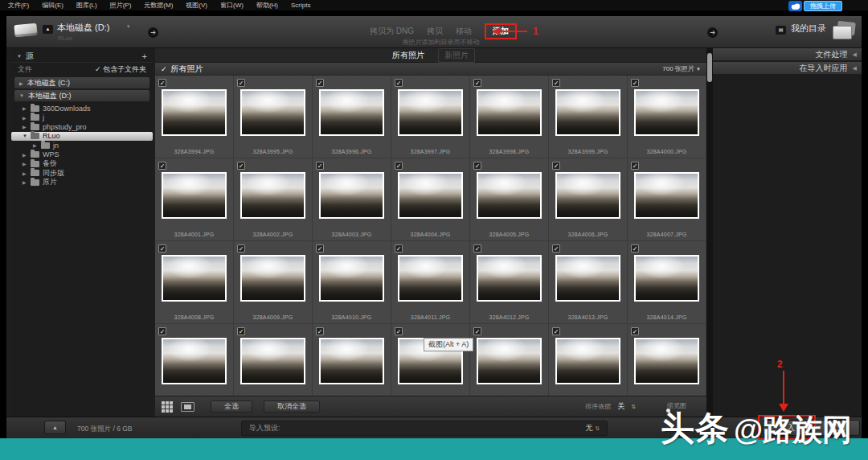  Describe the element at coordinates (710, 232) in the screenshot. I see `grid-scrollbar` at that location.